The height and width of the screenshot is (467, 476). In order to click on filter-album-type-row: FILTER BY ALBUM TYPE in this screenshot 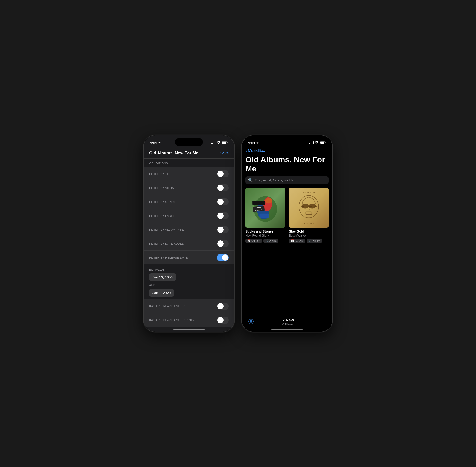, I will do `click(189, 230)`.